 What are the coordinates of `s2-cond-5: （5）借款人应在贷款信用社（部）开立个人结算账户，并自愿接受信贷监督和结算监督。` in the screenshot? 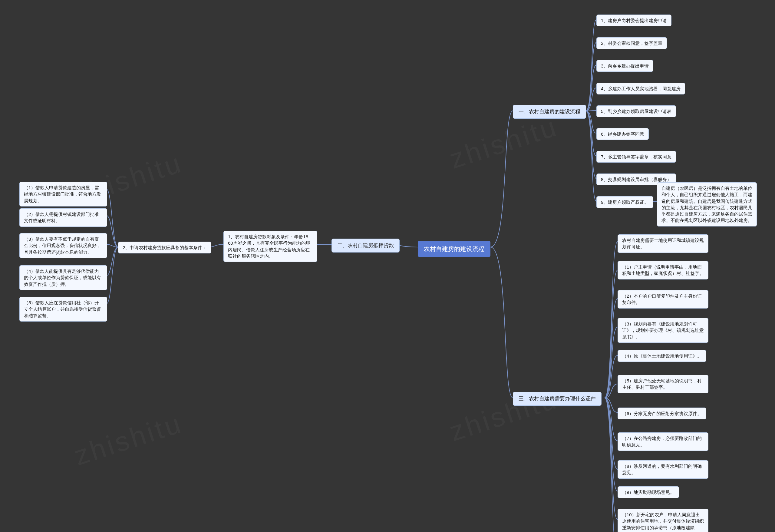 It's located at (63, 309).